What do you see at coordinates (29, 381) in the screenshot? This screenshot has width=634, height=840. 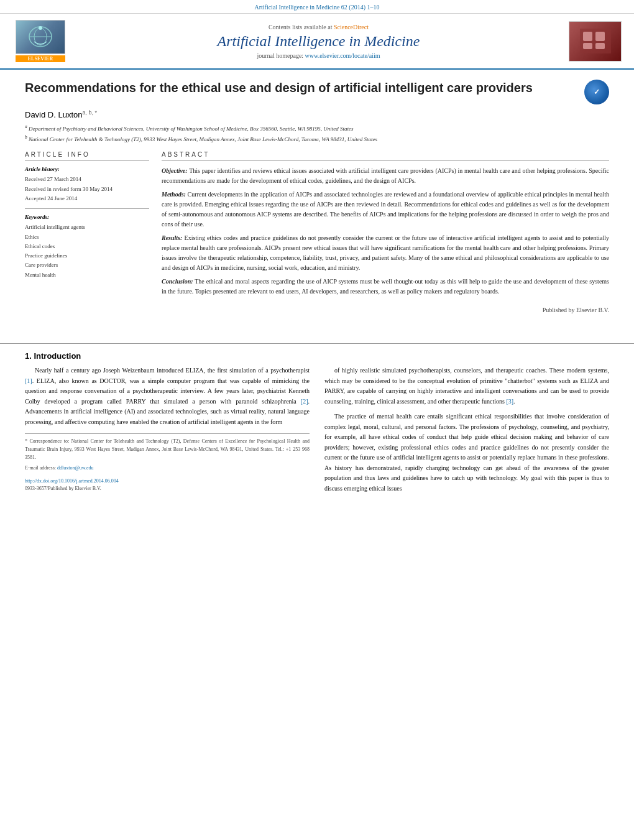 I see `ref-1: [1]` at bounding box center [29, 381].